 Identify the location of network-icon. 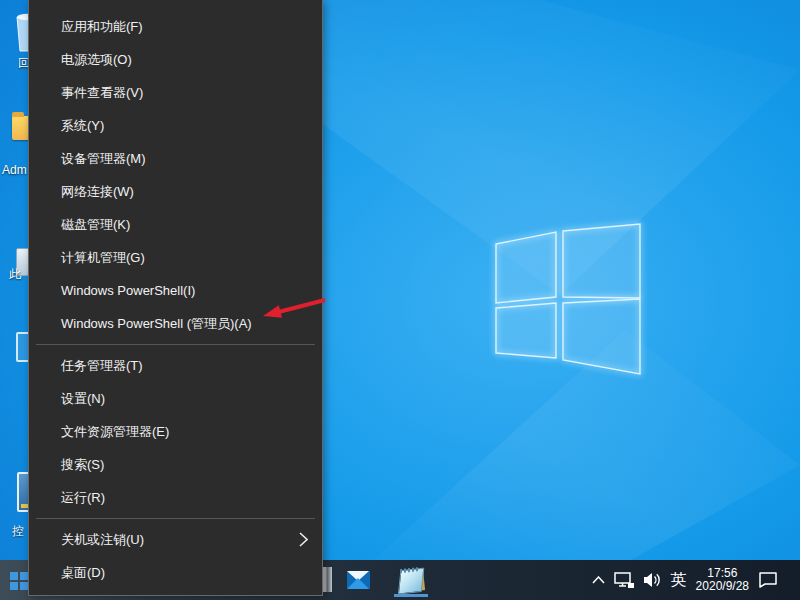
(624, 580).